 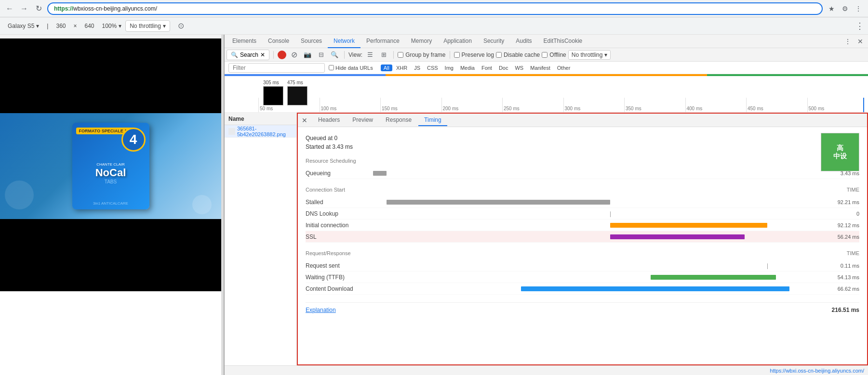 I want to click on tab-application: Application, so click(x=458, y=41).